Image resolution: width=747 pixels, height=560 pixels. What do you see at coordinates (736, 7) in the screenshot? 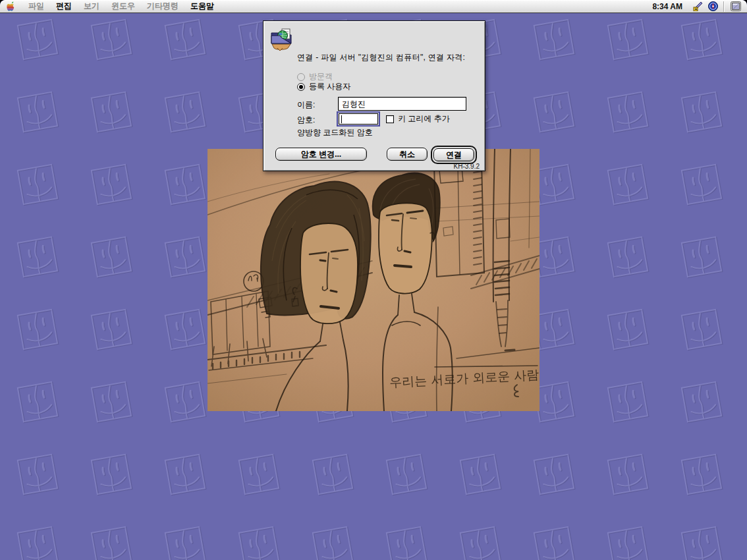
I see `app-switcher-icon` at bounding box center [736, 7].